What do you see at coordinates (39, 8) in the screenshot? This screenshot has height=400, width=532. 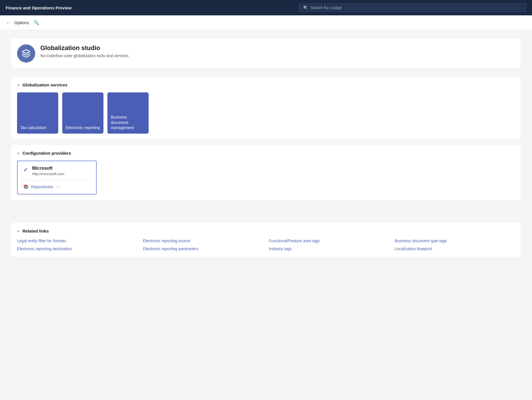 I see `app-title: Finance and Operations Preview` at bounding box center [39, 8].